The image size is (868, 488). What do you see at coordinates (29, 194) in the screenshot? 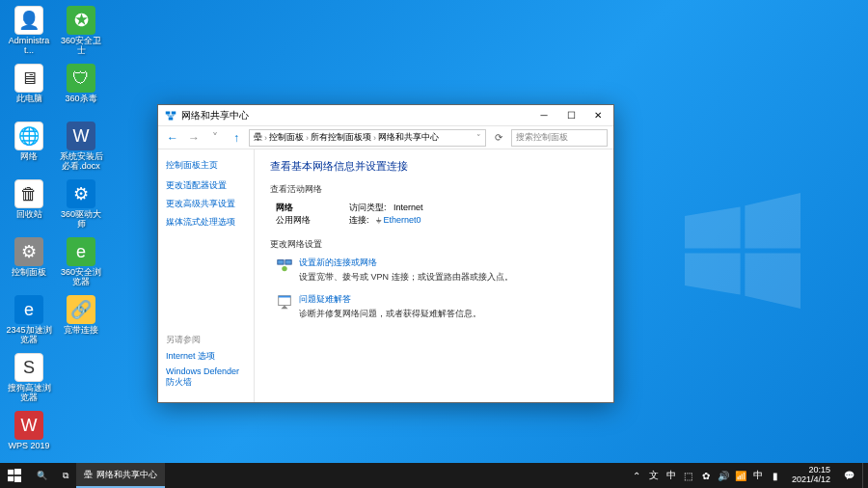
I see `app-icon: 🗑` at bounding box center [29, 194].